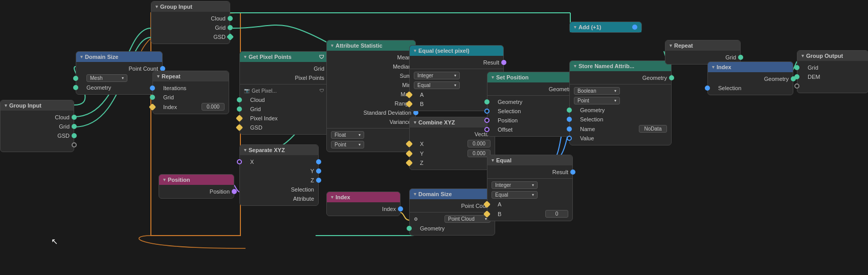 This screenshot has height=275, width=868. Describe the element at coordinates (239, 128) in the screenshot. I see `socket-gsd-in` at that location.